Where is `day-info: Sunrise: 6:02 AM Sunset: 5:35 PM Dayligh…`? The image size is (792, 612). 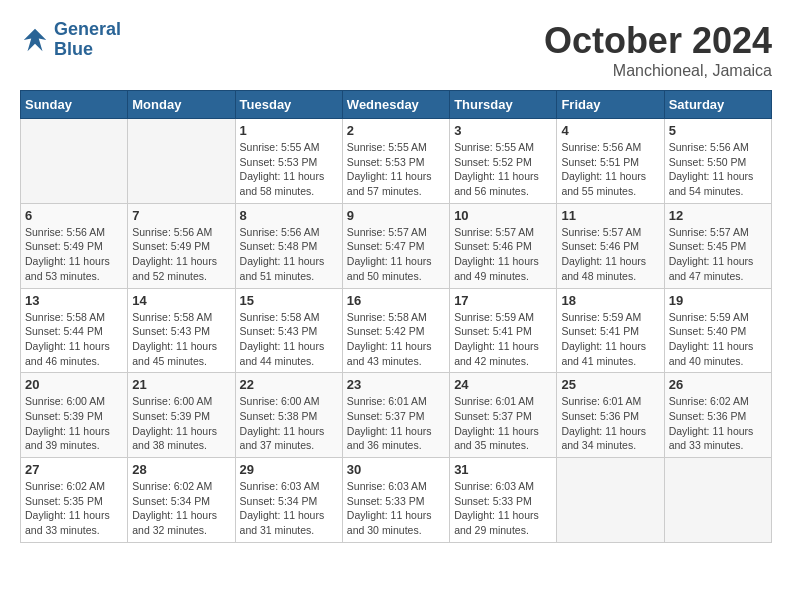
day-info: Sunrise: 6:02 AM Sunset: 5:35 PM Dayligh… is located at coordinates (74, 508).